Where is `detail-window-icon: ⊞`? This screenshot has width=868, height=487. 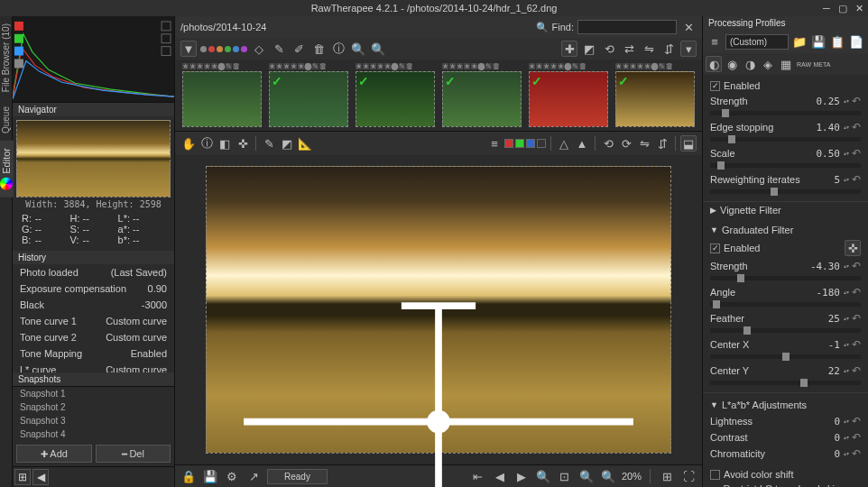
detail-window-icon: ⊞ is located at coordinates (667, 476).